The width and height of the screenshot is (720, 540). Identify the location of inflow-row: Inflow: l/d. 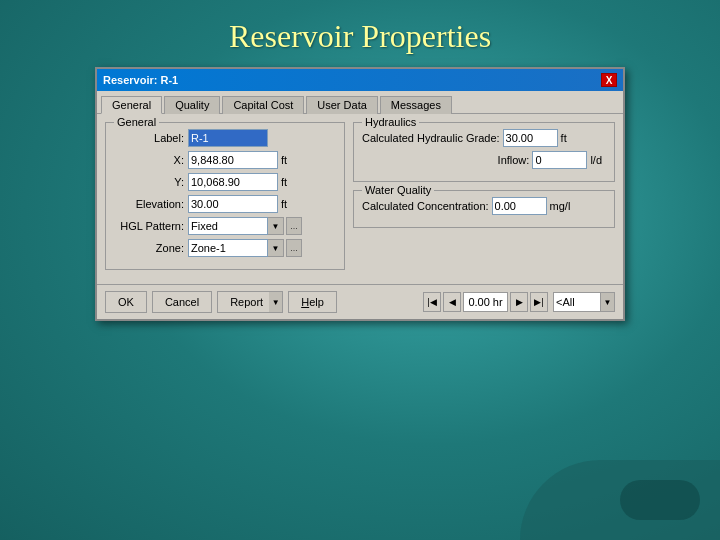
(484, 160).